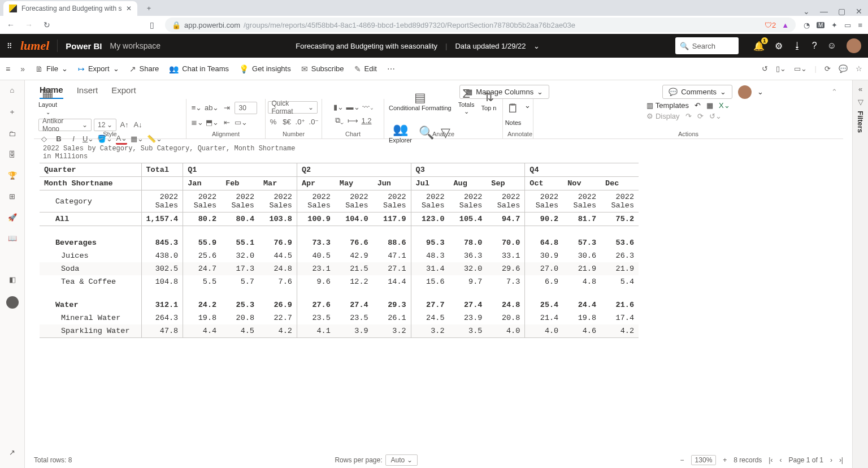 This screenshot has width=868, height=468. Describe the element at coordinates (211, 107) in the screenshot. I see `wrap-icon: ab⌄` at that location.